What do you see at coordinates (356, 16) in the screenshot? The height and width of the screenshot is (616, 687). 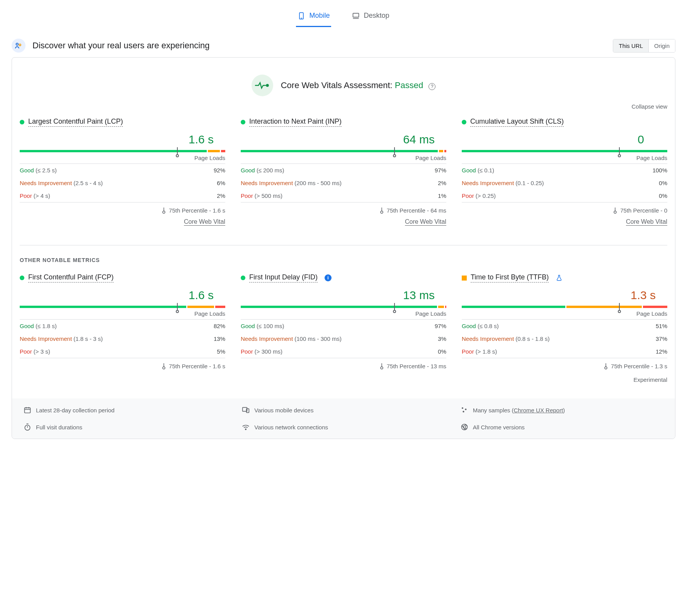 I see `desktop-icon` at bounding box center [356, 16].